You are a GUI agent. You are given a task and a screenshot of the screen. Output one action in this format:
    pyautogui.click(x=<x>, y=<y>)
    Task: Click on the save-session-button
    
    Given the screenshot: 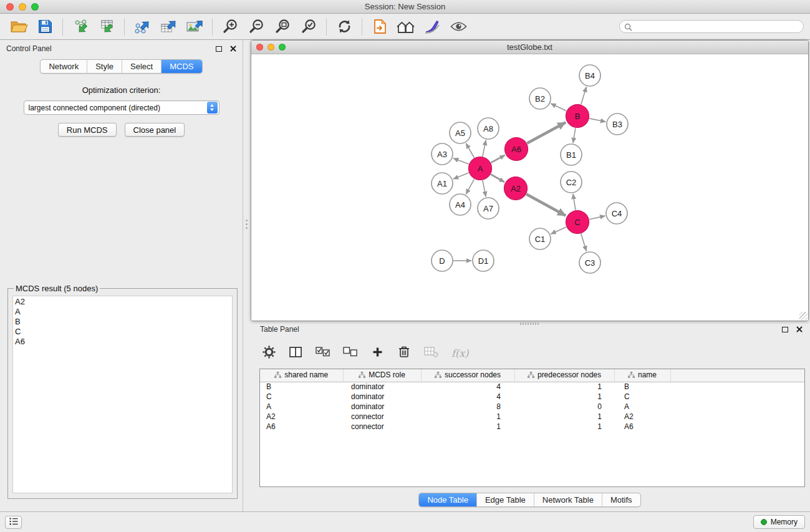 What is the action you would take?
    pyautogui.click(x=45, y=27)
    